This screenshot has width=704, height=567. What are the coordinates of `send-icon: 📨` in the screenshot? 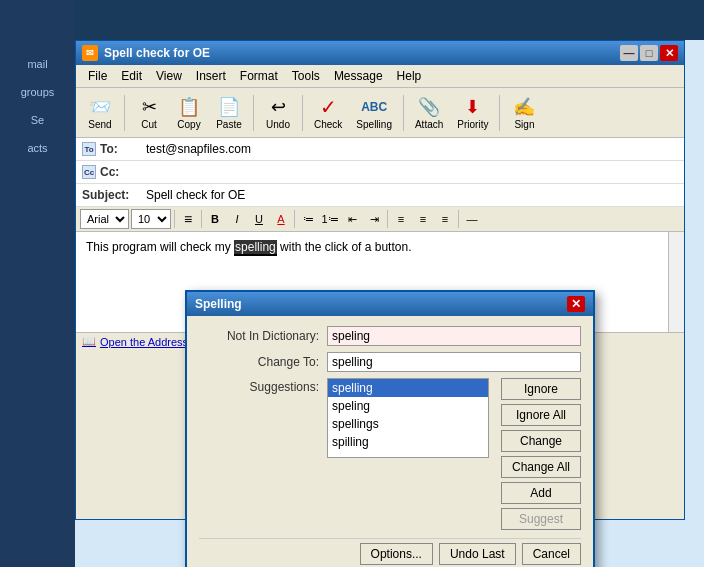 It's located at (100, 107).